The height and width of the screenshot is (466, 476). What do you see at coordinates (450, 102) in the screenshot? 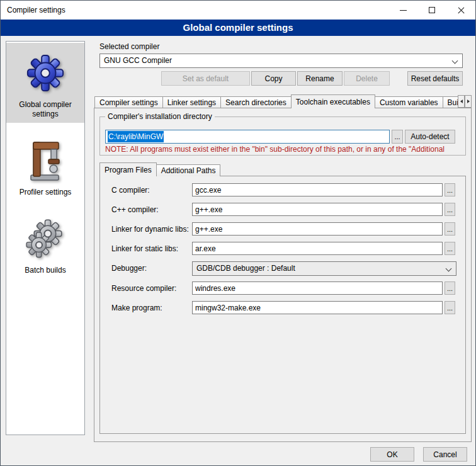
I see `tab-build-options: Build options` at bounding box center [450, 102].